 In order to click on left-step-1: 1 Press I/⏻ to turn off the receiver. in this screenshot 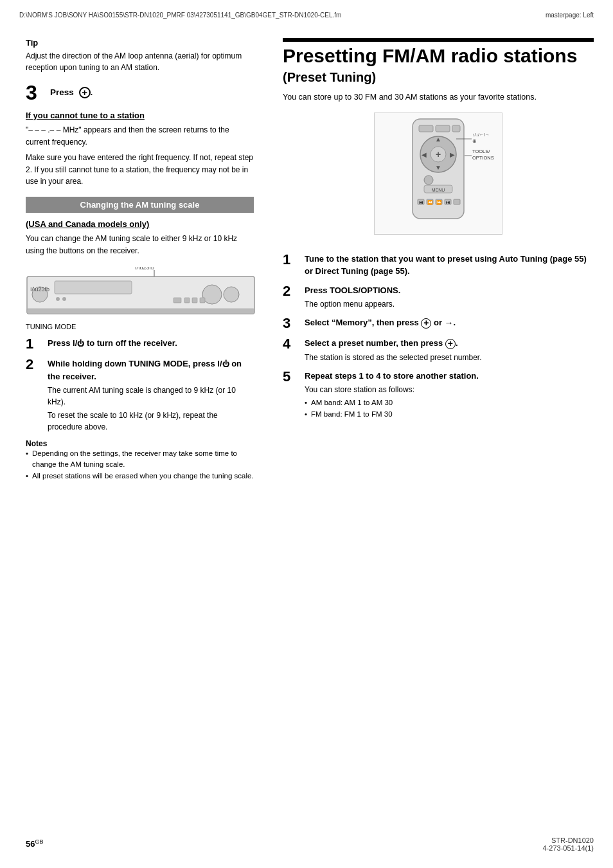, I will do `click(140, 344)`.